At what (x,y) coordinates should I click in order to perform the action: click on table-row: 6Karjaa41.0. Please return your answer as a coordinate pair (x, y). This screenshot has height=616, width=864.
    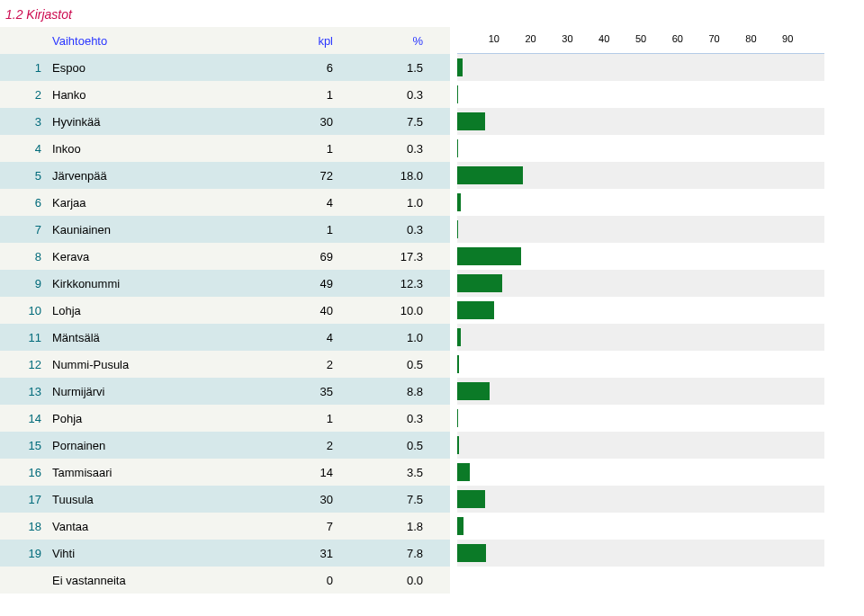
    Looking at the image, I should click on (225, 202).